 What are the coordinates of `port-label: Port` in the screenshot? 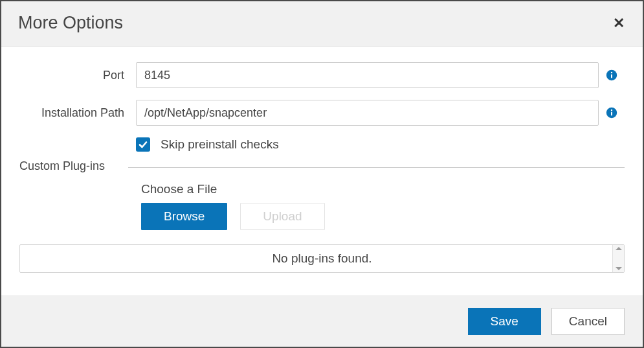 It's located at (78, 75).